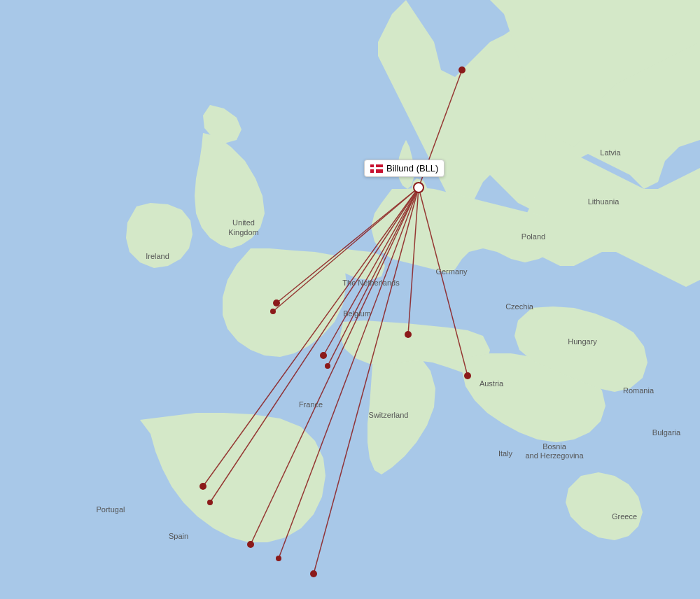  Describe the element at coordinates (610, 153) in the screenshot. I see `svg-text: Latvia` at that location.